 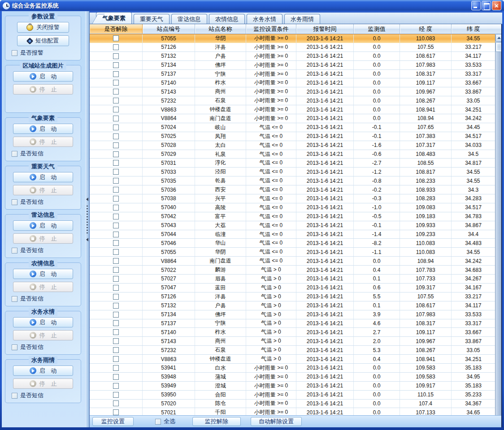 What do you see at coordinates (113, 421) in the screenshot?
I see `monitor-set-button: 监控设置` at bounding box center [113, 421].